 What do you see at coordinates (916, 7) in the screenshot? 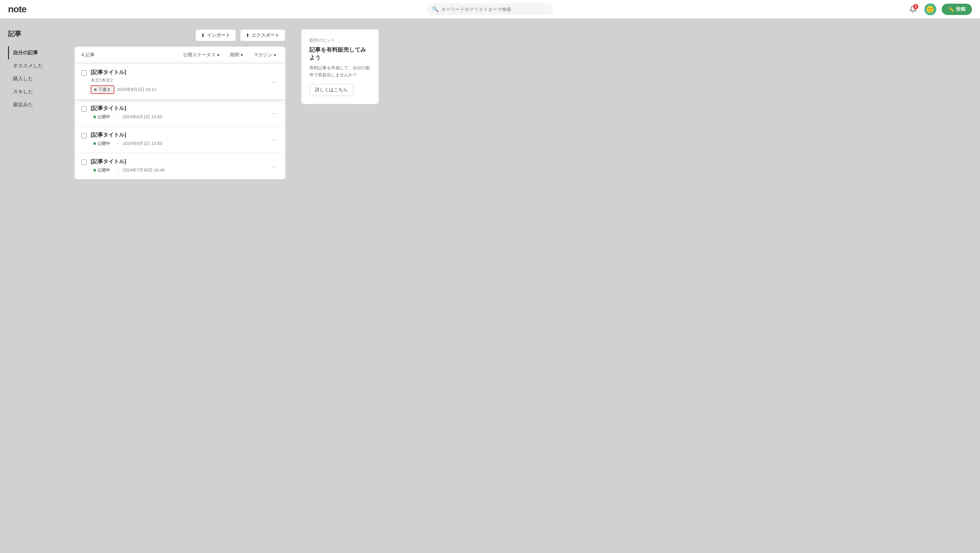
I see `notification-badge: 2` at bounding box center [916, 7].